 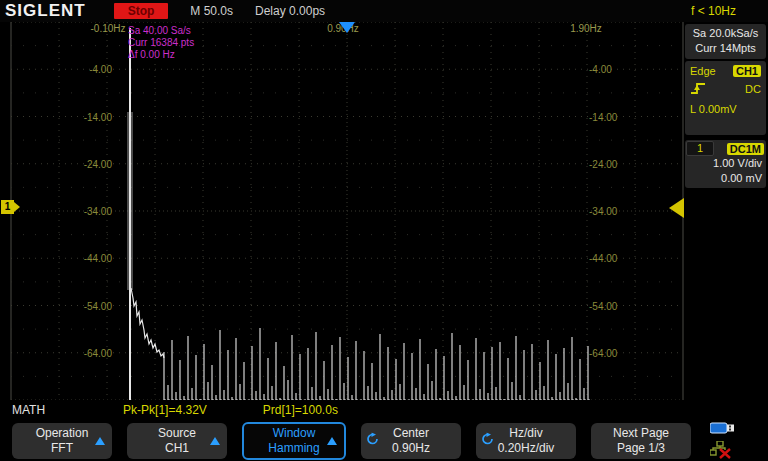 What do you see at coordinates (165, 410) in the screenshot?
I see `pkpk-measurement: Pk-Pk[1]=4.32V` at bounding box center [165, 410].